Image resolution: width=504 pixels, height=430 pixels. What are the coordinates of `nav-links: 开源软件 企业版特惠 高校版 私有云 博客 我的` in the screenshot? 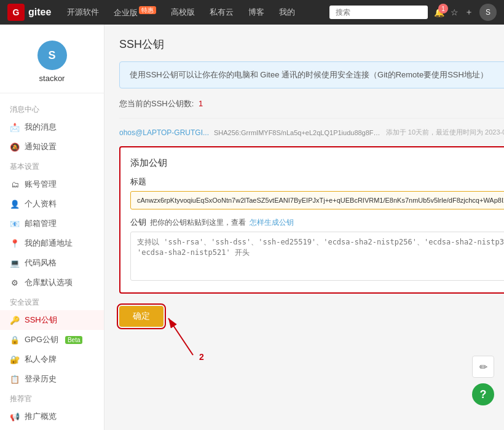 It's located at (195, 12).